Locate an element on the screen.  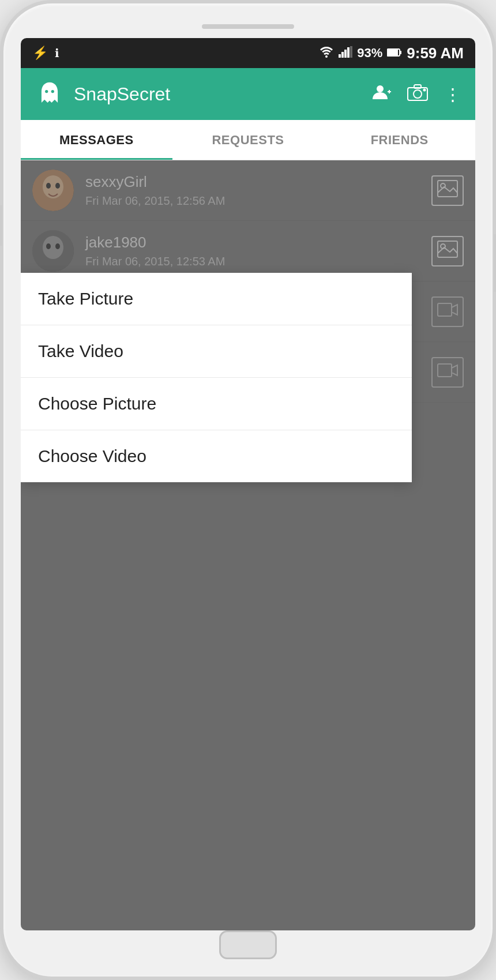
tab-friends: FRIENDS is located at coordinates (399, 140).